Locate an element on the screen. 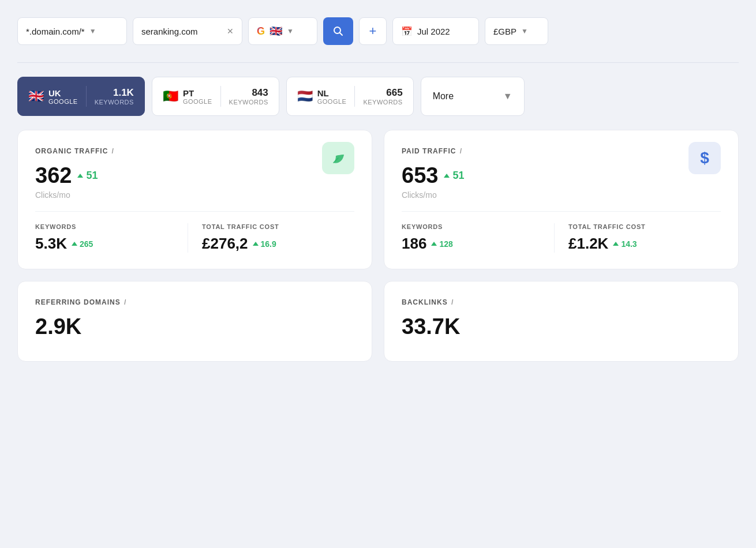 This screenshot has width=756, height=548. organic-sub-label: Clicks/mo is located at coordinates (179, 195).